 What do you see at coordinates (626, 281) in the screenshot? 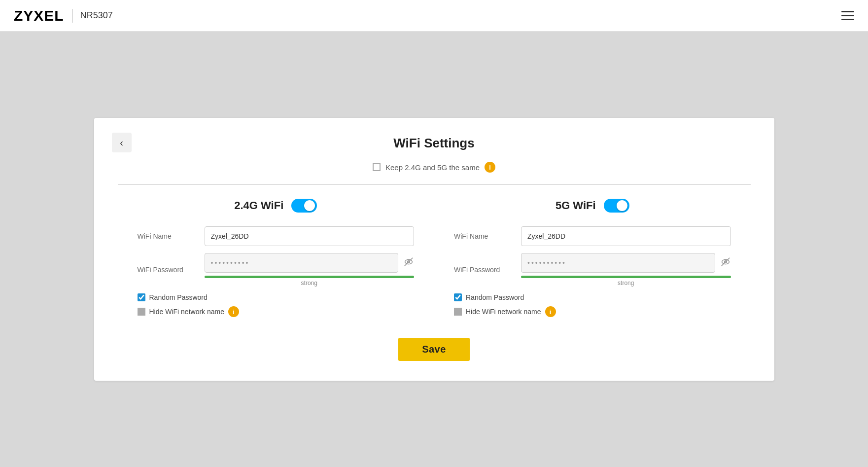
I see `5g-strength-bar-container: strong` at bounding box center [626, 281].